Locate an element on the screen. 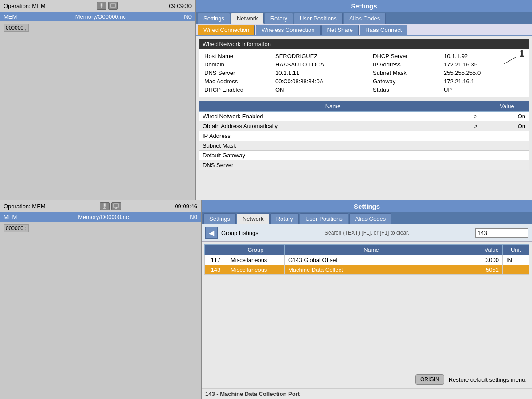 This screenshot has height=399, width=532. lbl-hostname: Host Name is located at coordinates (240, 56).